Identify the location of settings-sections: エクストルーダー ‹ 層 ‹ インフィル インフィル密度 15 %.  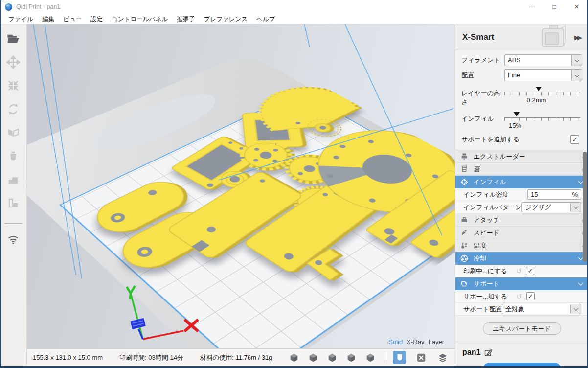
(521, 233).